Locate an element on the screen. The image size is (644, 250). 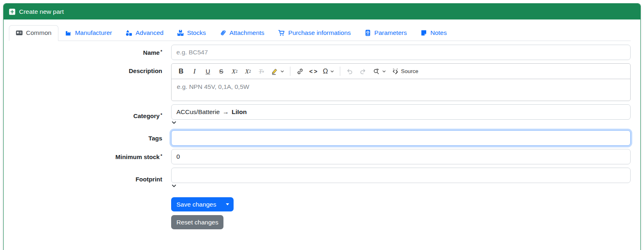
link-icon is located at coordinates (300, 71).